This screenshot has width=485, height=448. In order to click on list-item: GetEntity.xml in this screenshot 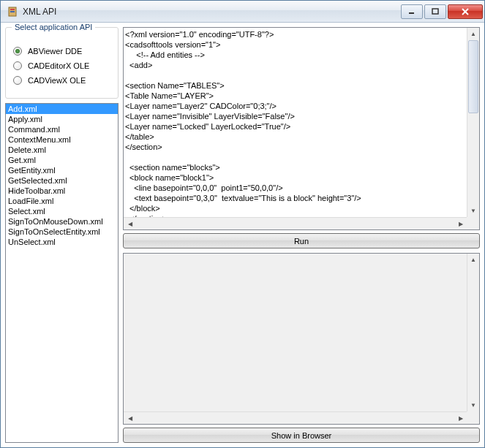, I will do `click(61, 170)`.